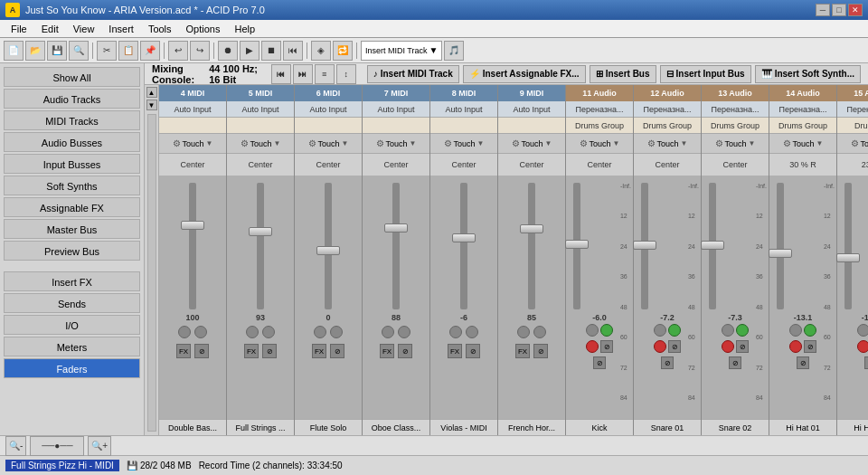 The height and width of the screenshot is (475, 868). What do you see at coordinates (150, 51) in the screenshot?
I see `paste-button: 📌` at bounding box center [150, 51].